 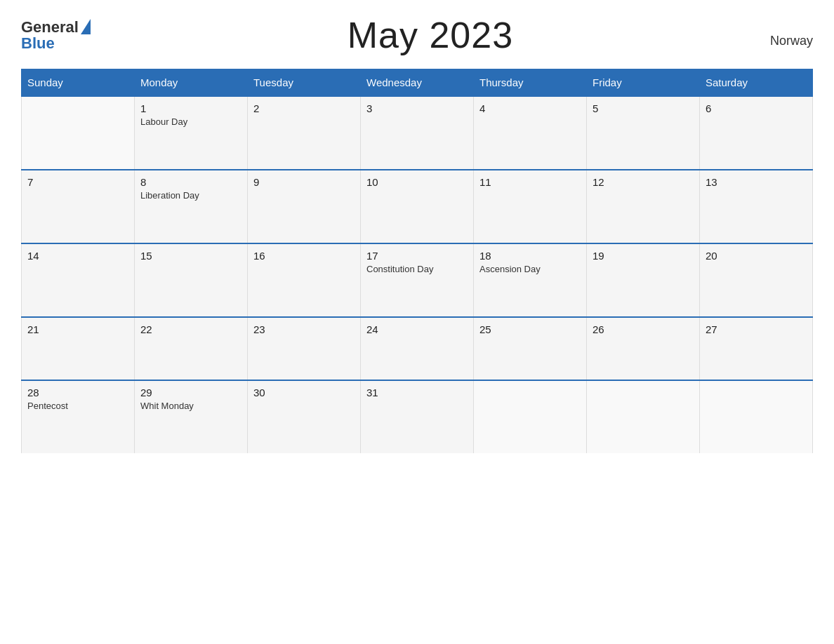 What do you see at coordinates (305, 281) in the screenshot?
I see `calendar-cell: 16` at bounding box center [305, 281].